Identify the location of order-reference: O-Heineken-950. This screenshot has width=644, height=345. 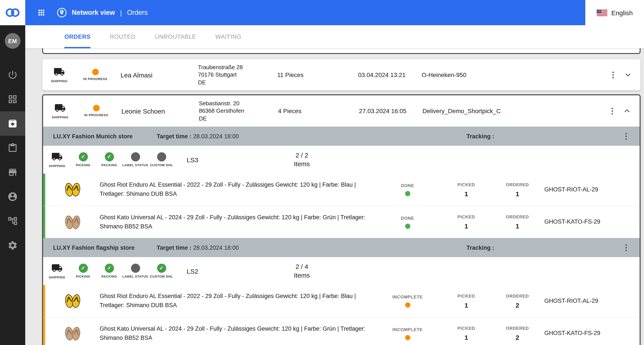
(514, 75).